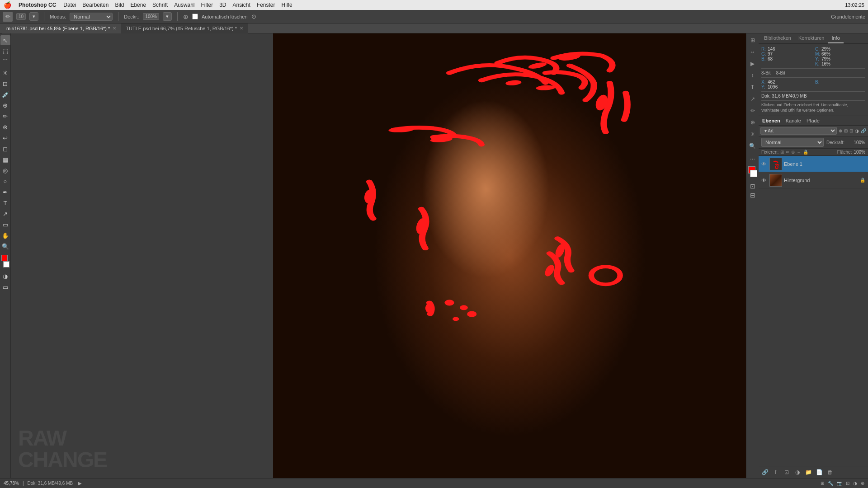 This screenshot has width=868, height=488. What do you see at coordinates (798, 131) in the screenshot?
I see `layer-type-filter: ▾ Art` at bounding box center [798, 131].